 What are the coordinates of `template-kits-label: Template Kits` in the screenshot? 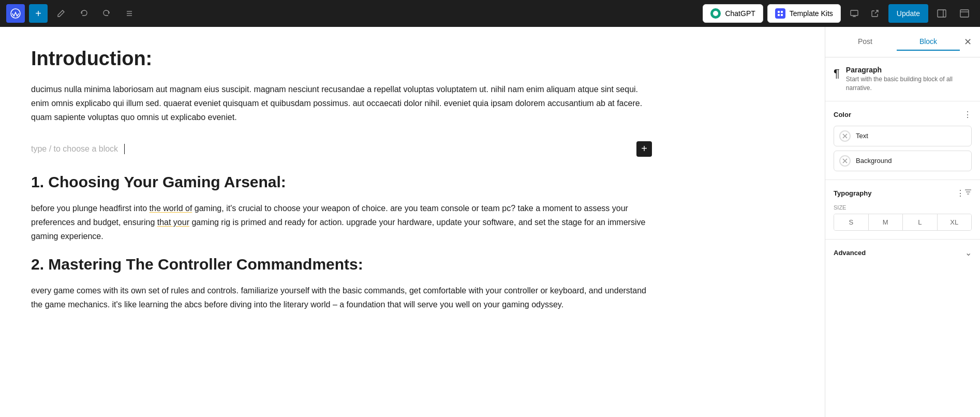 It's located at (811, 13).